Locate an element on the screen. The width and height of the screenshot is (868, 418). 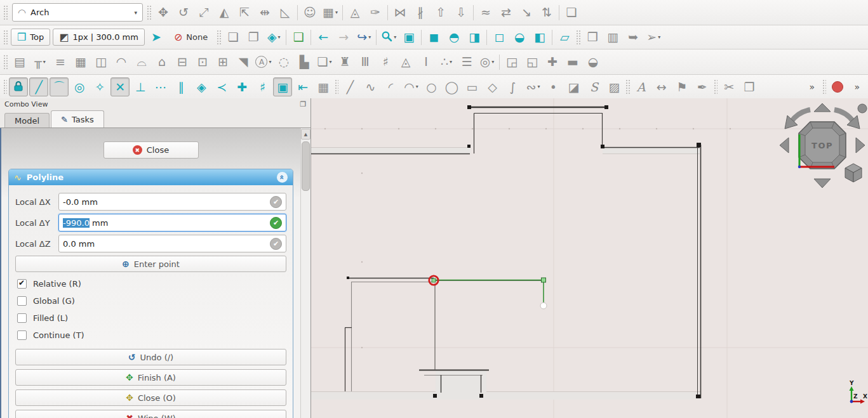
cursor-point is located at coordinates (544, 306).